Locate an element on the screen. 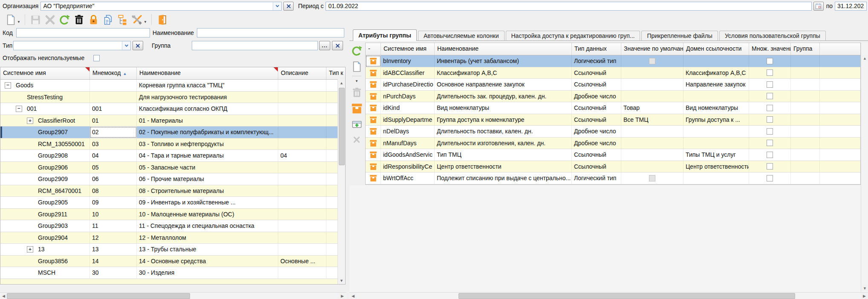 Image resolution: width=868 pixels, height=299 pixels. hierarchy-button is located at coordinates (123, 20).